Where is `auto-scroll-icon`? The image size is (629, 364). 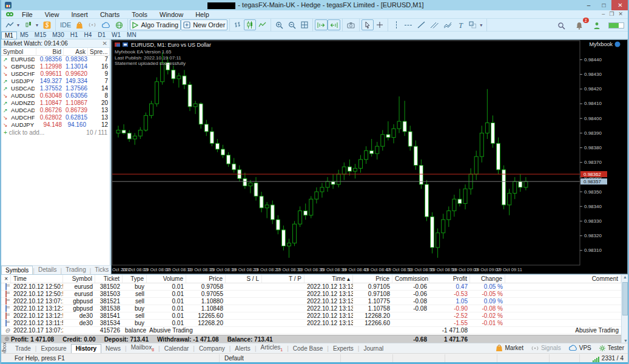 auto-scroll-icon is located at coordinates (334, 25).